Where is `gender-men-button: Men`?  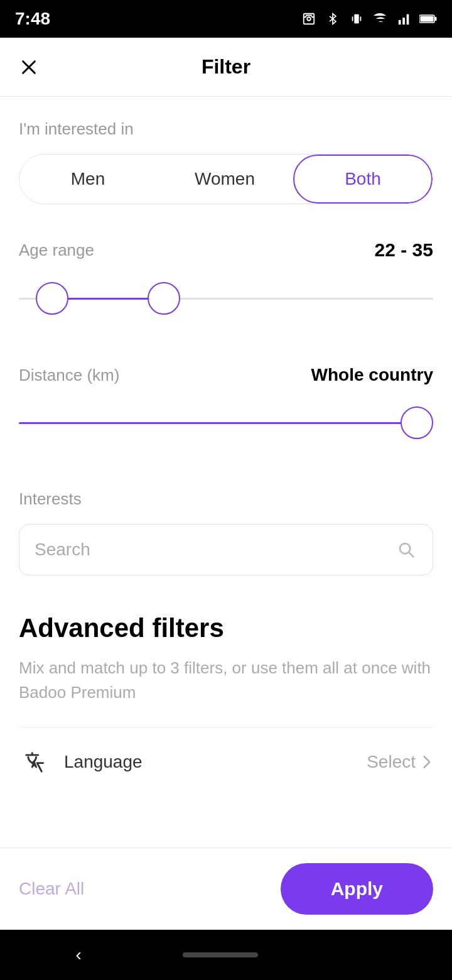
gender-men-button: Men is located at coordinates (88, 179).